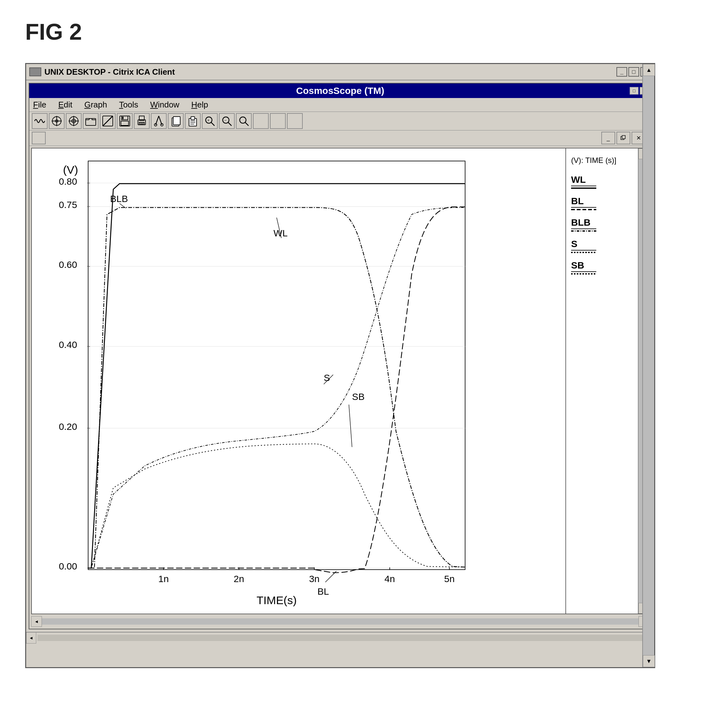 Image resolution: width=710 pixels, height=728 pixels. Describe the element at coordinates (584, 266) in the screenshot. I see `legend-label-sb: SB` at that location.